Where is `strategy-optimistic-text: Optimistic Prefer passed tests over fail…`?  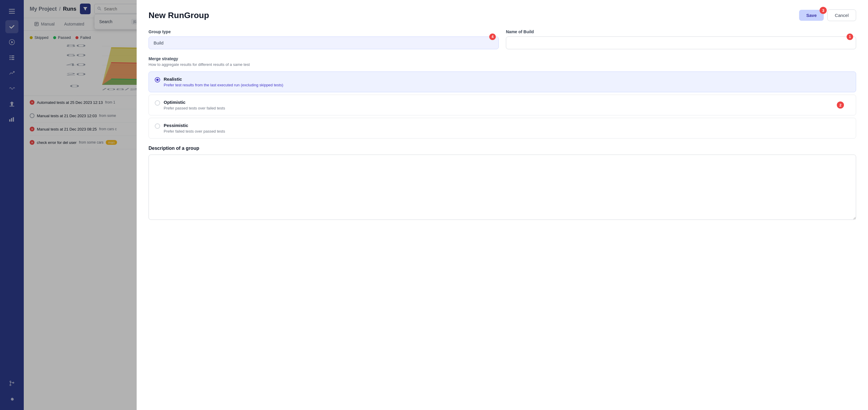
strategy-optimistic-text: Optimistic Prefer passed tests over fail… is located at coordinates (194, 105).